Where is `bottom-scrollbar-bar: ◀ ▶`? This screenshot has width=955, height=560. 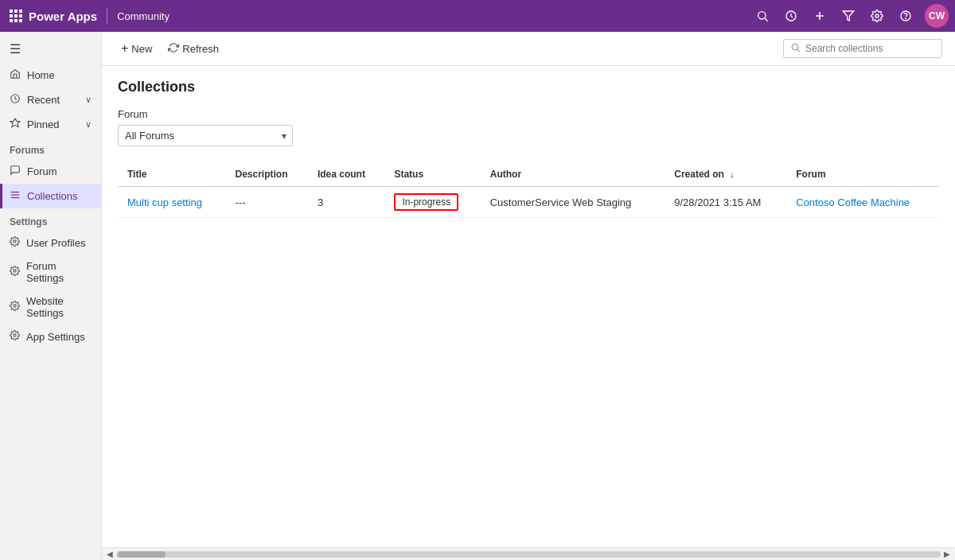 bottom-scrollbar-bar: ◀ ▶ is located at coordinates (528, 554).